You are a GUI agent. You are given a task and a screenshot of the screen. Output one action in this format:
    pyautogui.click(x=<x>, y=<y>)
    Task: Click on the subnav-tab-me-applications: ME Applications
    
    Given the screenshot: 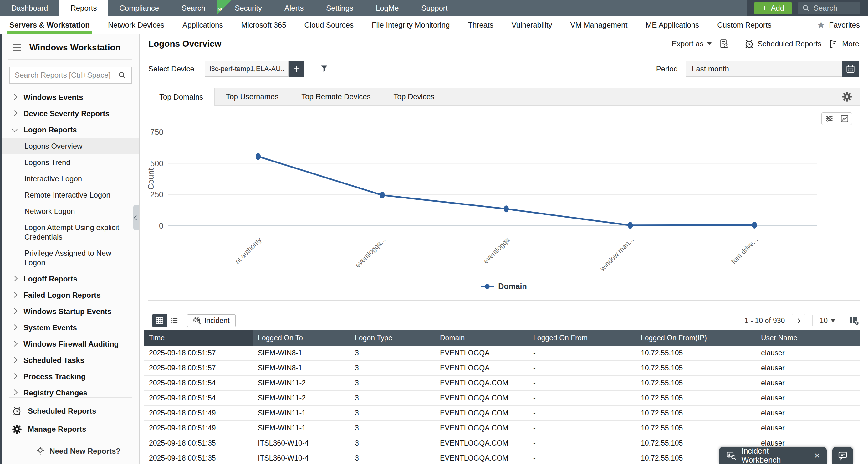 What is the action you would take?
    pyautogui.click(x=672, y=25)
    